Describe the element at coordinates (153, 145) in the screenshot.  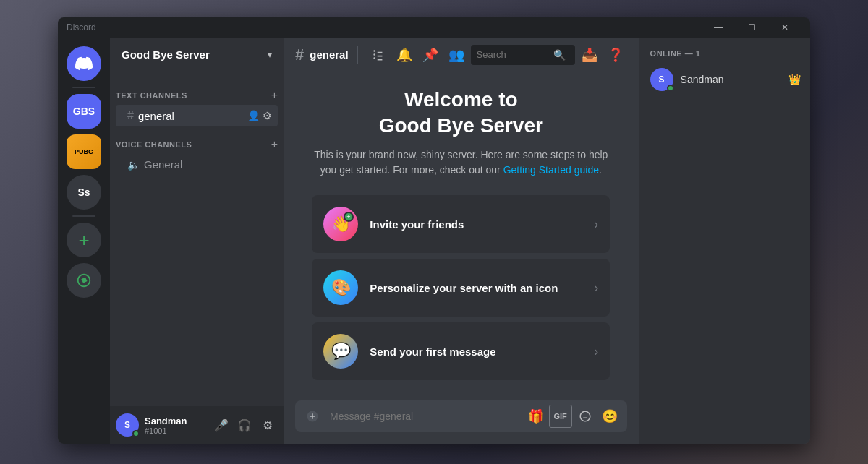
I see `category-voice-label: VOICE CHANNELS` at that location.